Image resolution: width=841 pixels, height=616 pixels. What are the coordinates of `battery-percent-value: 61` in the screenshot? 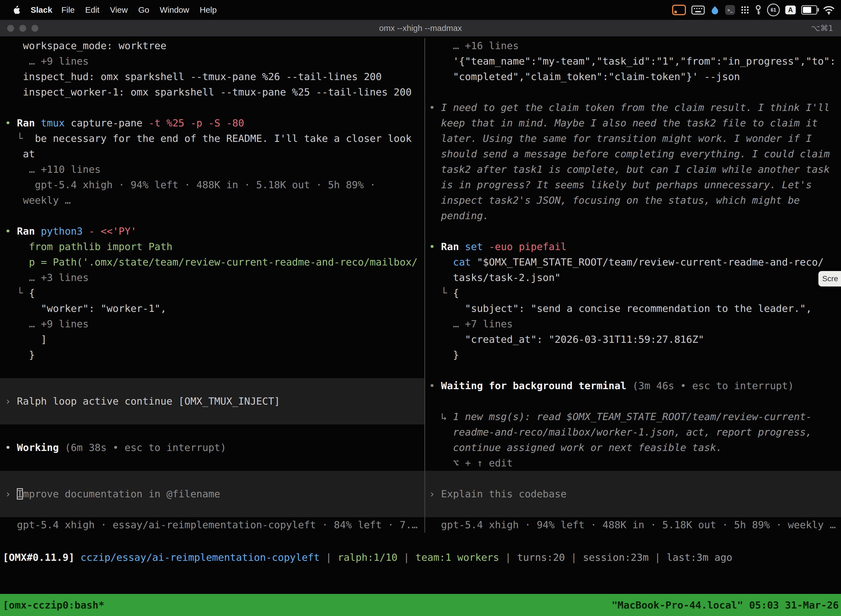 It's located at (773, 10).